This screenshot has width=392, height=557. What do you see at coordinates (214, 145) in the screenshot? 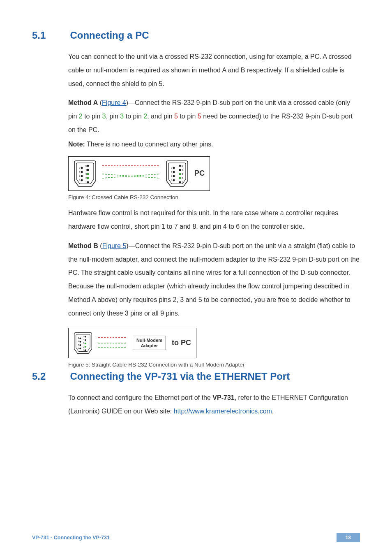
I see `note-line: Note: There is no need to connect any ot…` at bounding box center [214, 145].